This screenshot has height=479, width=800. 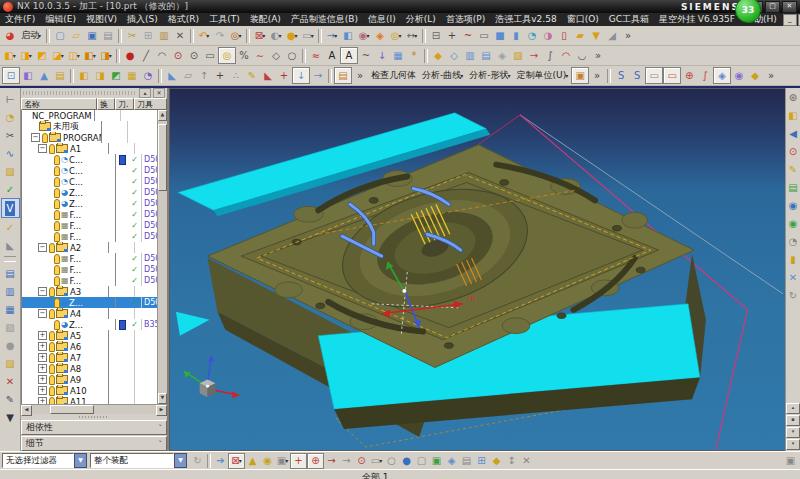 I want to click on play-green-icon: ◉, so click(x=794, y=223).